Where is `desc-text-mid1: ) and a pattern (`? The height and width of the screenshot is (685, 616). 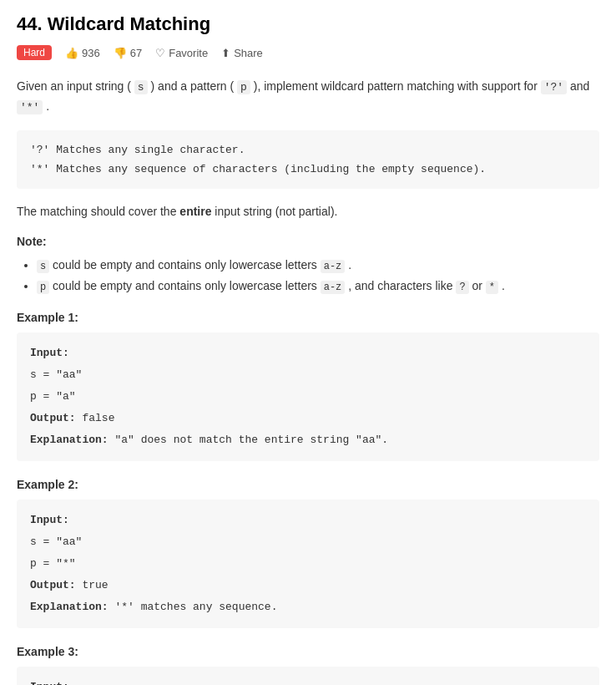
desc-text-mid1: ) and a pattern ( is located at coordinates (193, 86).